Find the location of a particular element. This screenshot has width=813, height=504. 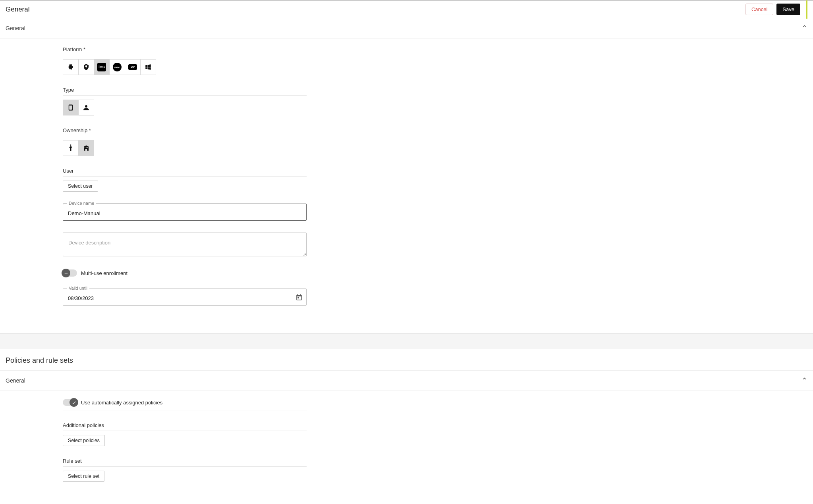

appletv-icon: ▸tv is located at coordinates (133, 67).